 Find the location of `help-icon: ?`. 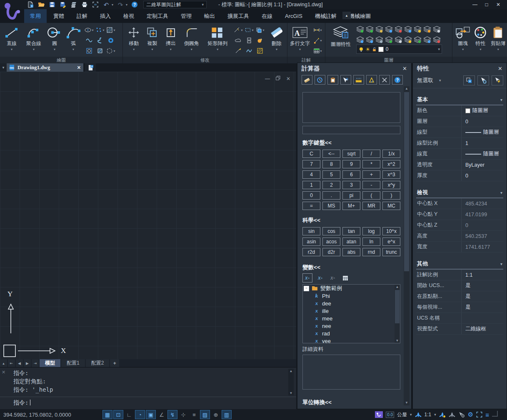

help-icon: ? is located at coordinates (135, 5).